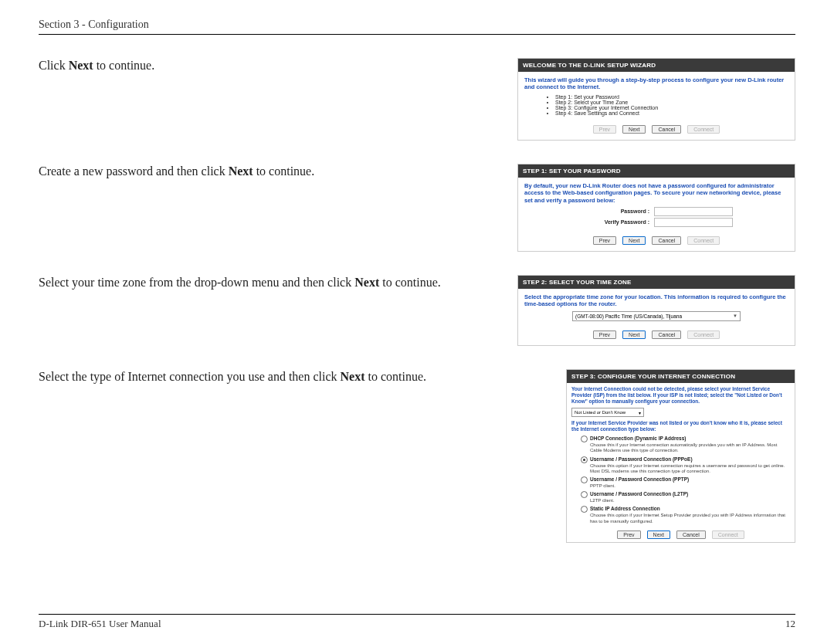  I want to click on panel-title: STEP 1: SET YOUR PASSWORD, so click(656, 171).